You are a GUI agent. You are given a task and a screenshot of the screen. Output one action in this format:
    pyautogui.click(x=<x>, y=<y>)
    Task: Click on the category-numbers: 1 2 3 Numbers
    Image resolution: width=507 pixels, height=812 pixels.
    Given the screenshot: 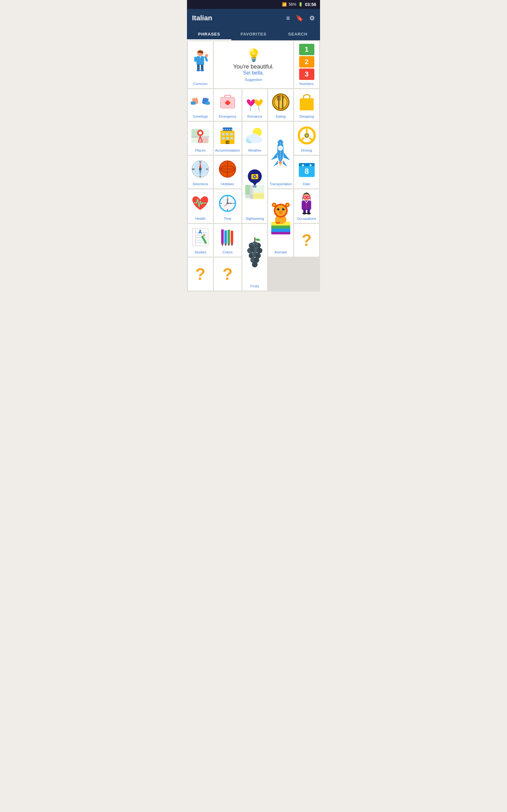 What is the action you would take?
    pyautogui.click(x=306, y=65)
    